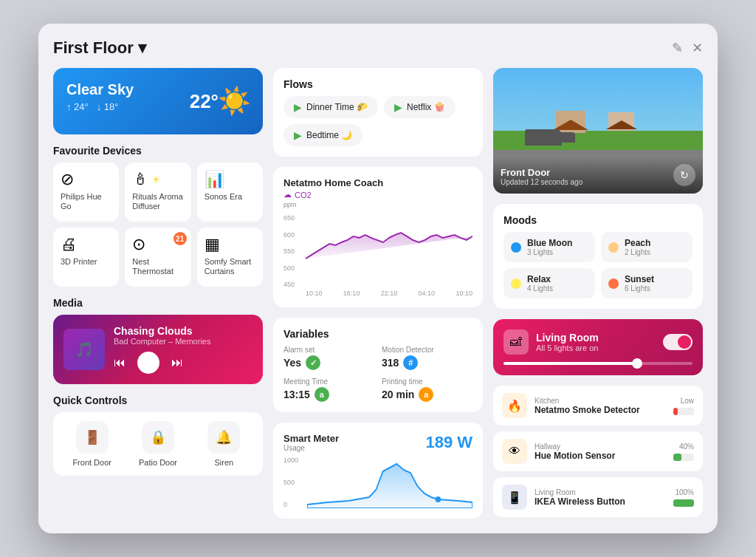  What do you see at coordinates (288, 195) in the screenshot?
I see `co2-icon: ☁` at bounding box center [288, 195].